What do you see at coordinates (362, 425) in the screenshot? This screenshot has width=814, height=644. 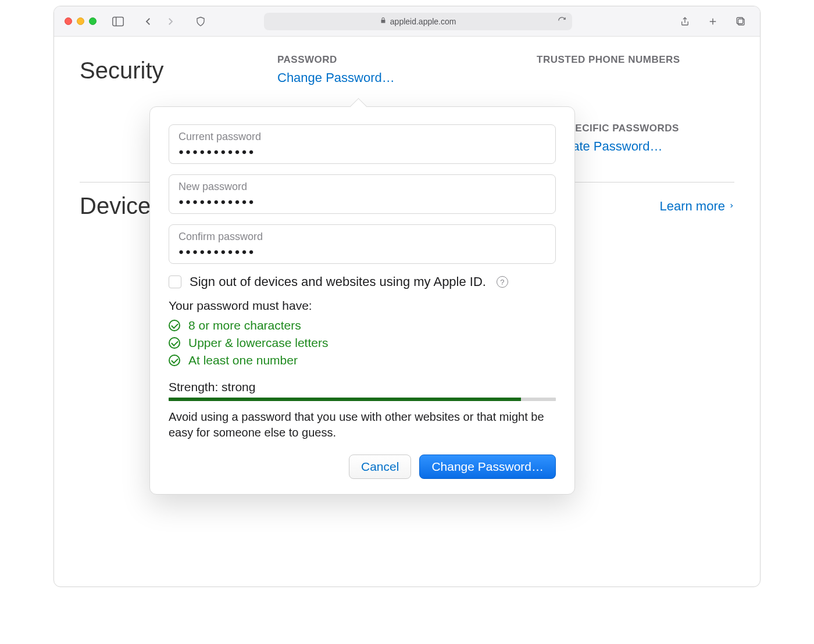 I see `password-advice: Avoid using a password that you use with…` at bounding box center [362, 425].